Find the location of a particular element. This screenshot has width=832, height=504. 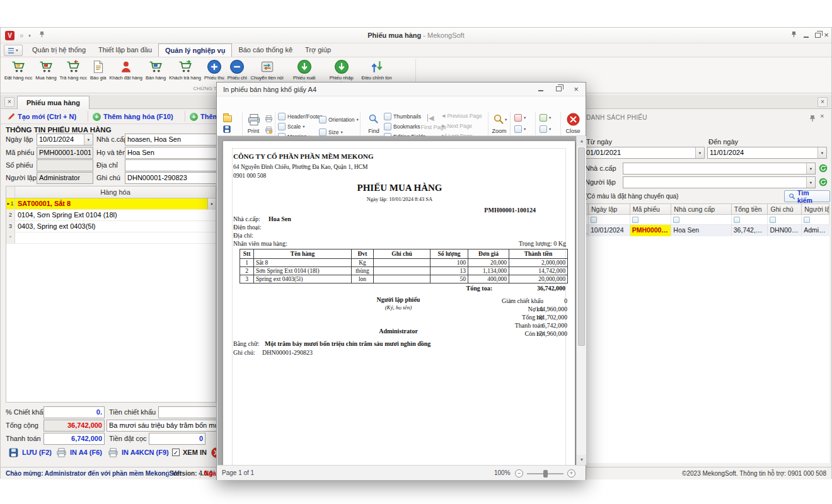

dialog-maximize-button is located at coordinates (558, 89).